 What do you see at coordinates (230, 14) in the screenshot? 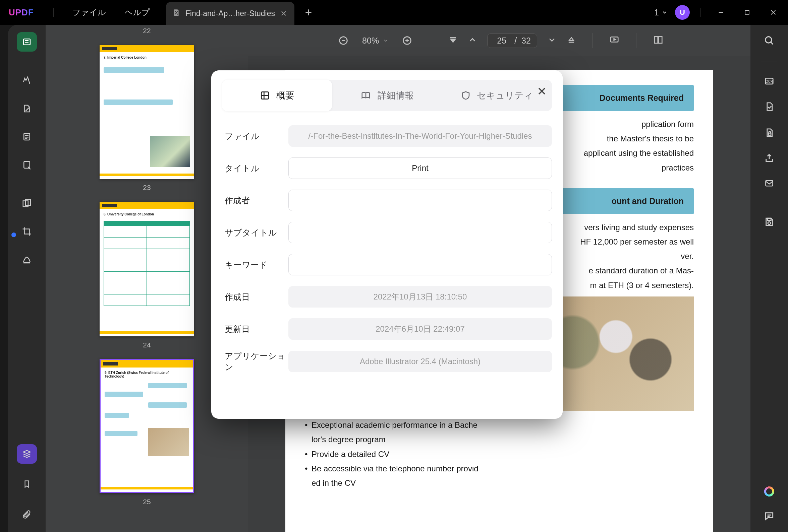
I see `document-tab: Find-and-Ap…her-Studies` at bounding box center [230, 14].